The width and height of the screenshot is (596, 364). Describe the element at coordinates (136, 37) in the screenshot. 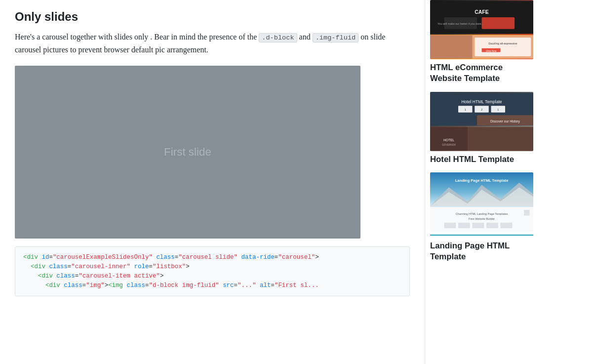

I see `intro-text-part1: Here's a carousel together with slides o…` at that location.